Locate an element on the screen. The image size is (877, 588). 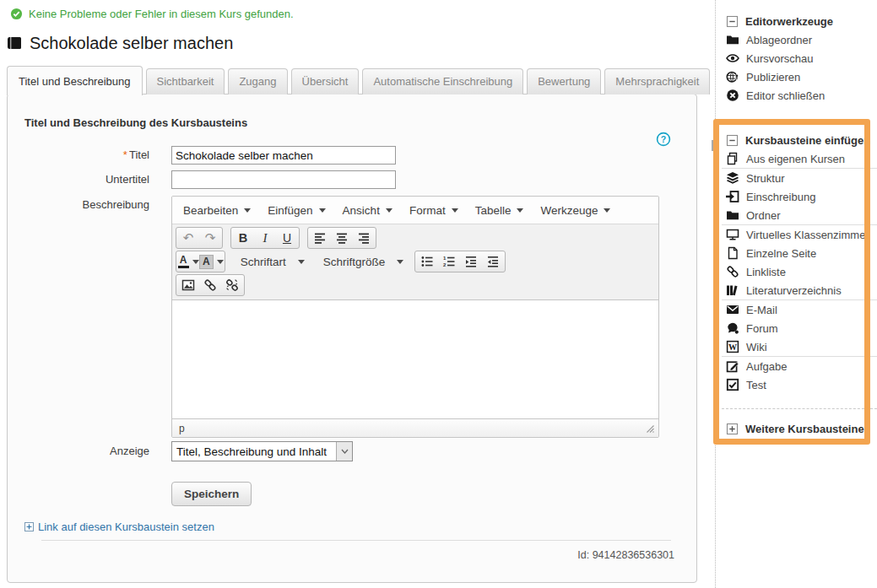
page-icon is located at coordinates (733, 253).